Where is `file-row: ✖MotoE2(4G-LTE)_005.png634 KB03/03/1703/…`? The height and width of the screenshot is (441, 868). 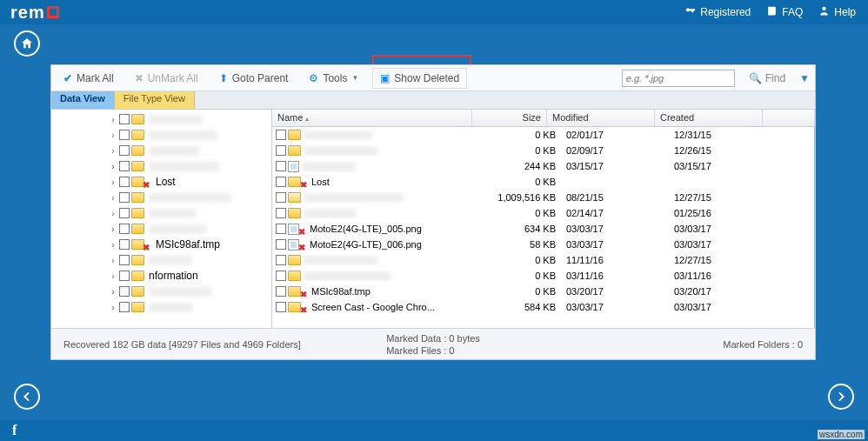 file-row: ✖MotoE2(4G-LTE)_005.png634 KB03/03/1703/… is located at coordinates (544, 229).